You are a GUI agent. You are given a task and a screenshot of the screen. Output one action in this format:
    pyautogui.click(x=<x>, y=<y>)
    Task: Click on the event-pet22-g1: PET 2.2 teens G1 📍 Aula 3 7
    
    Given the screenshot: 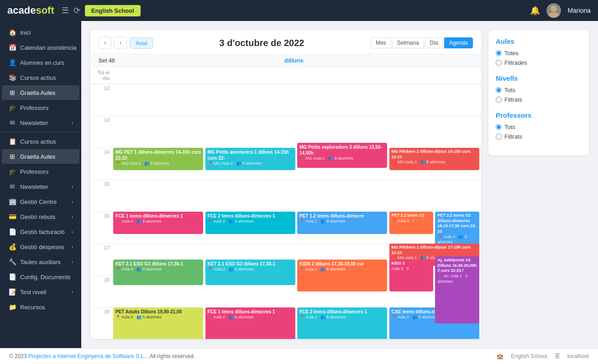 What is the action you would take?
    pyautogui.click(x=412, y=223)
    